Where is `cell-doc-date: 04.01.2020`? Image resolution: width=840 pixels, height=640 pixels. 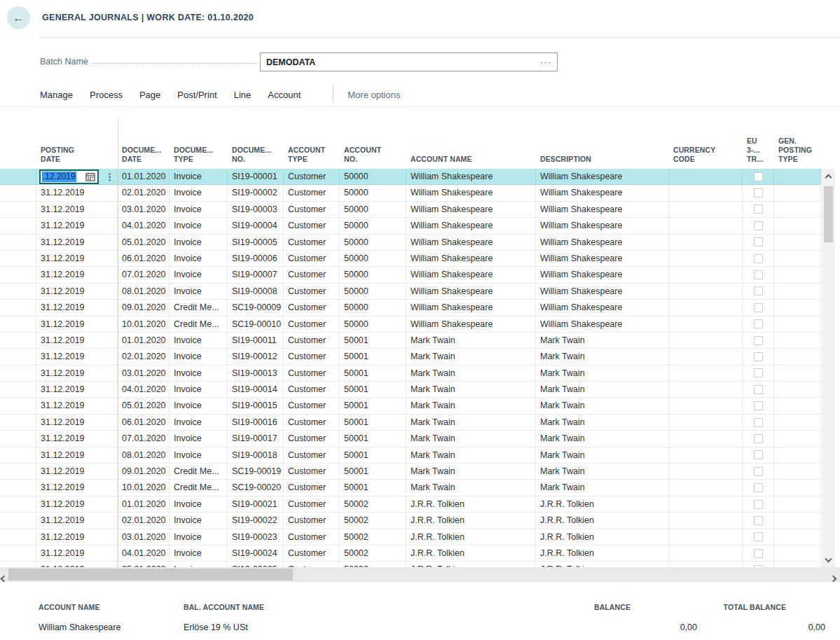
cell-doc-date: 04.01.2020 is located at coordinates (144, 553).